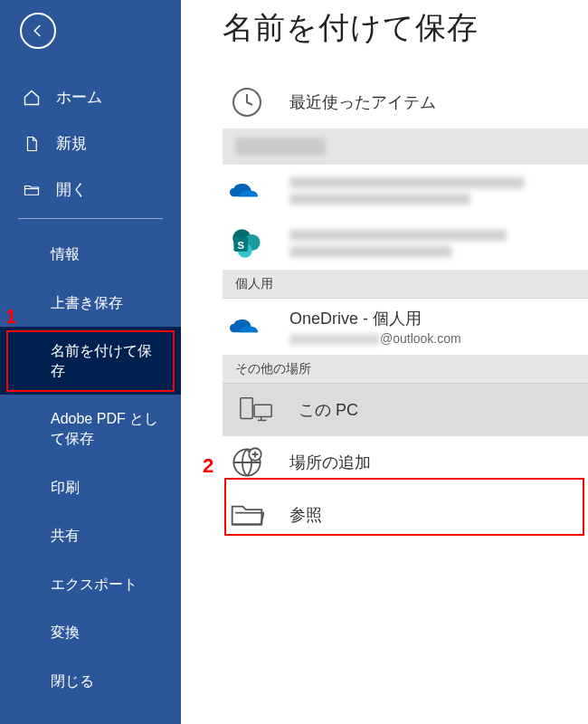 The image size is (588, 724). Describe the element at coordinates (90, 143) in the screenshot. I see `nav-new: 新規` at that location.